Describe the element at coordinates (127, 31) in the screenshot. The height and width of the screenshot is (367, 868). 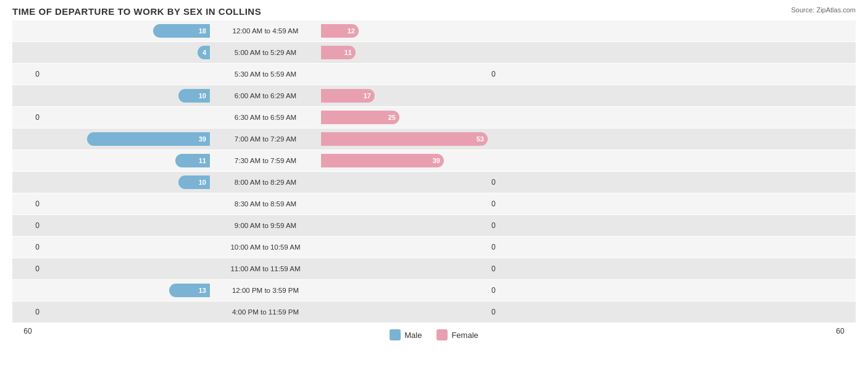
I see `left-bar-area: 18` at that location.